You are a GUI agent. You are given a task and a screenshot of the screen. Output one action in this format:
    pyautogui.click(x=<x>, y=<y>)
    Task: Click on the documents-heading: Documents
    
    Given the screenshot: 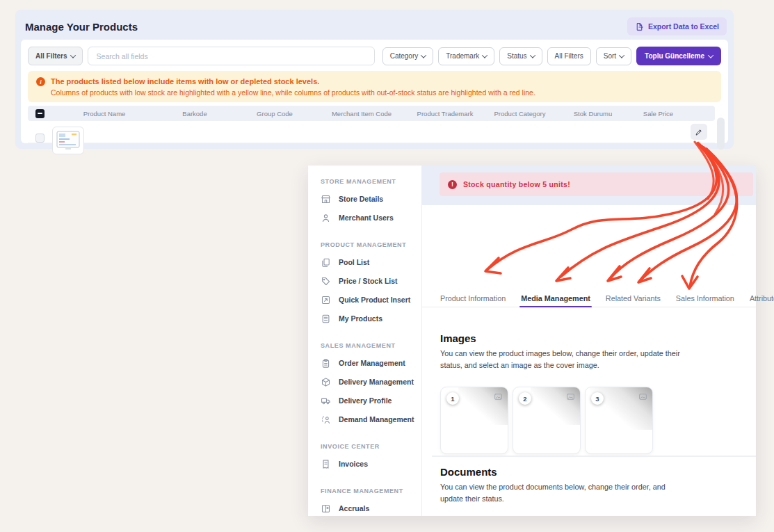 What is the action you would take?
    pyautogui.click(x=598, y=471)
    